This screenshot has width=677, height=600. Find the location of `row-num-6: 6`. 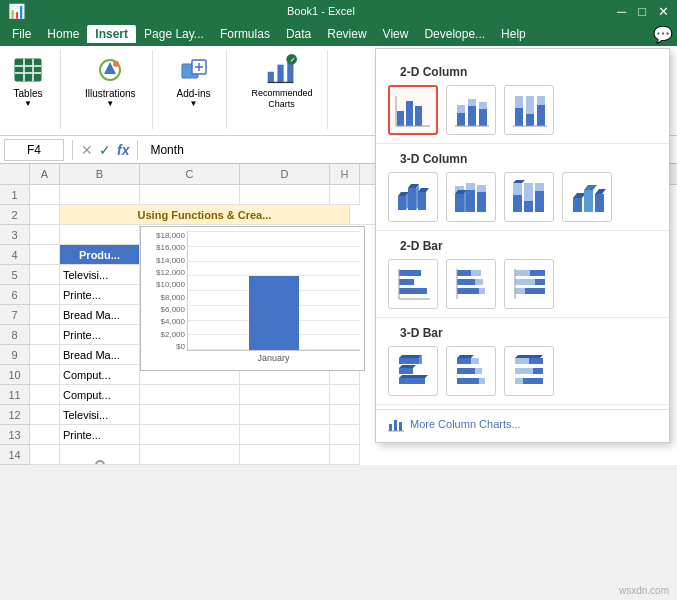

row-num-6: 6 is located at coordinates (15, 295).